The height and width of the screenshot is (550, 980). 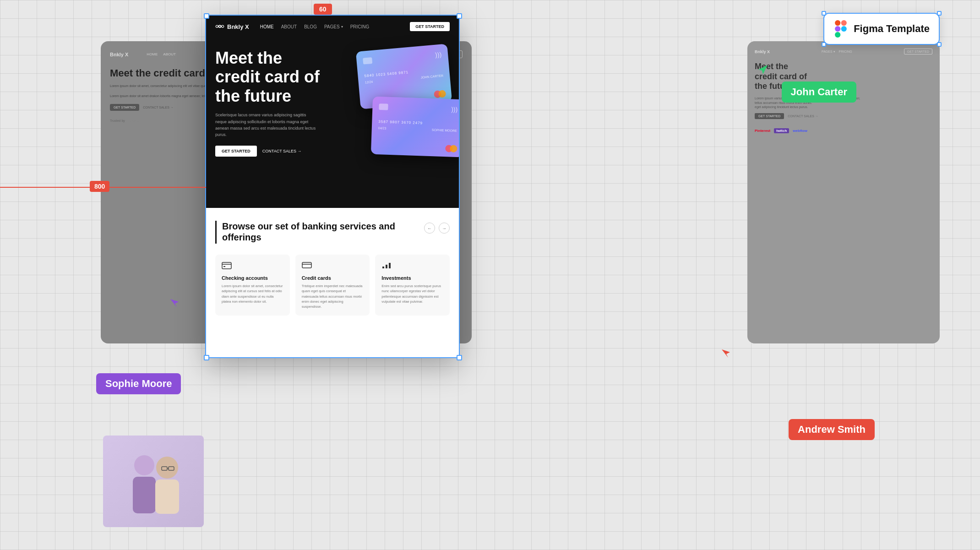 What do you see at coordinates (253, 294) in the screenshot?
I see `checking-accounts-desc: Lorem ipsum dolor sit amet, consectetur …` at bounding box center [253, 294].